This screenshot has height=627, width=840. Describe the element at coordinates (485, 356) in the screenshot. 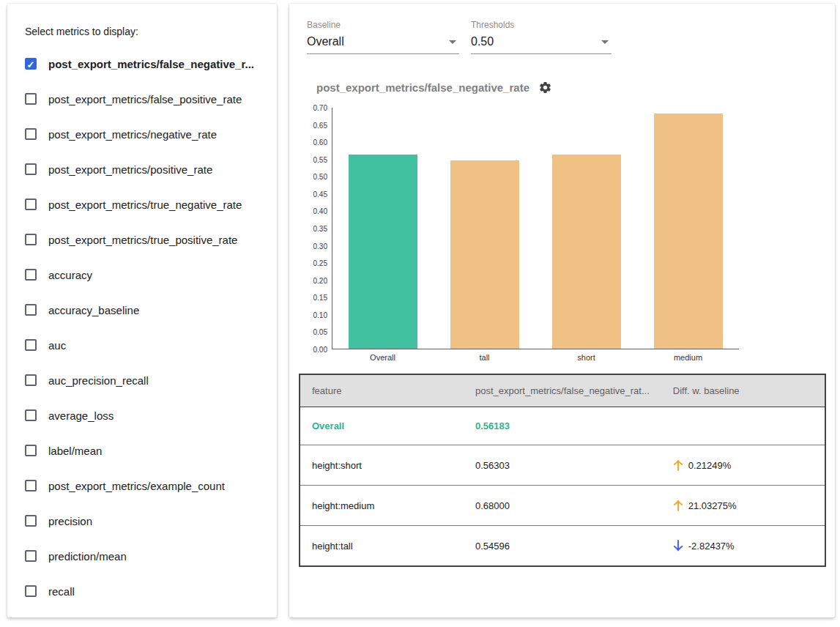

I see `x-axis-tick-label: tall` at that location.